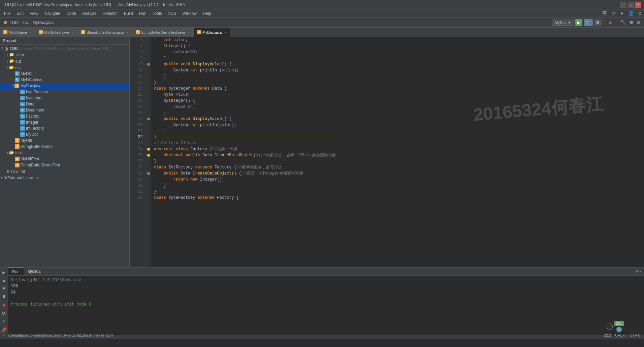 The image size is (644, 347). I want to click on tree-item-myutil: J MyUtil, so click(65, 140).